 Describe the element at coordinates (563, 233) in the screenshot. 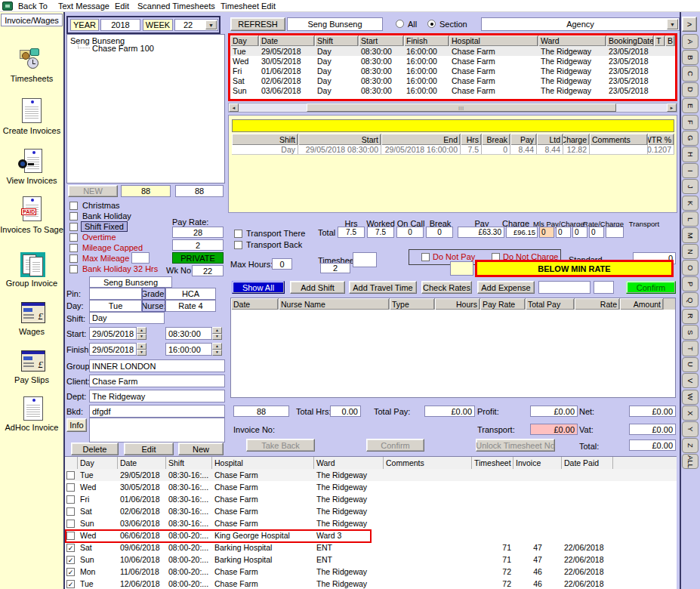

I see `mls-charge-box: 0` at that location.